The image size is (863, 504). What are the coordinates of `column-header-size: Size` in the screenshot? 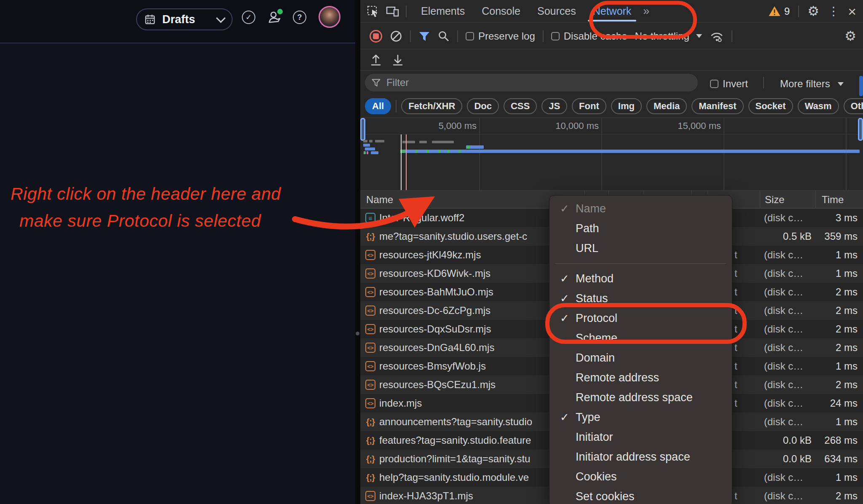 It's located at (775, 200).